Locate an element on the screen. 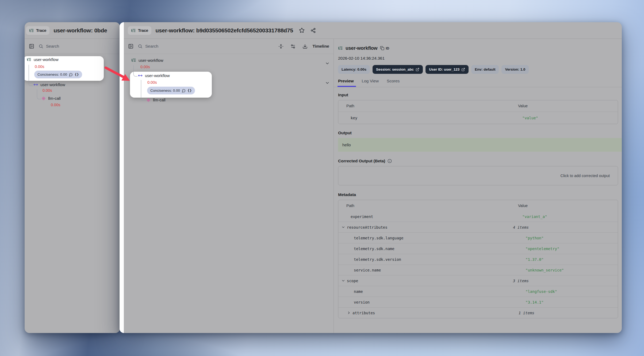  trace-badges: Latency: 0.00sSession: session_abcUser I… is located at coordinates (478, 70).